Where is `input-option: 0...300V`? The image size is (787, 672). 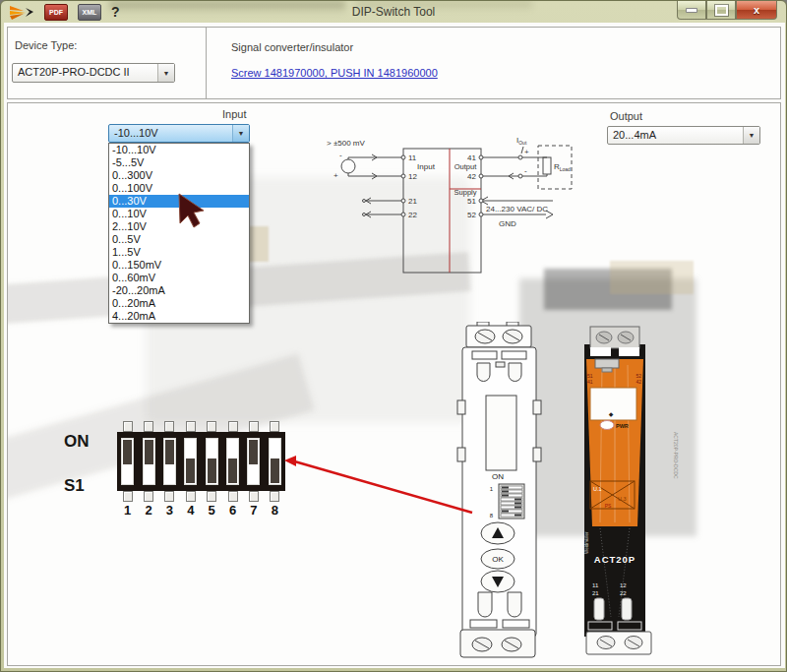
input-option: 0...300V is located at coordinates (179, 175).